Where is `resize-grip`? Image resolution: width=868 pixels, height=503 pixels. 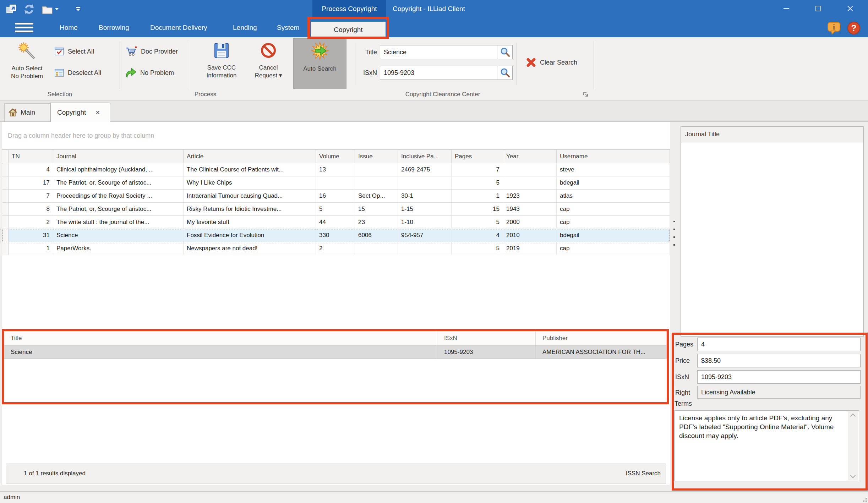
resize-grip is located at coordinates (864, 499).